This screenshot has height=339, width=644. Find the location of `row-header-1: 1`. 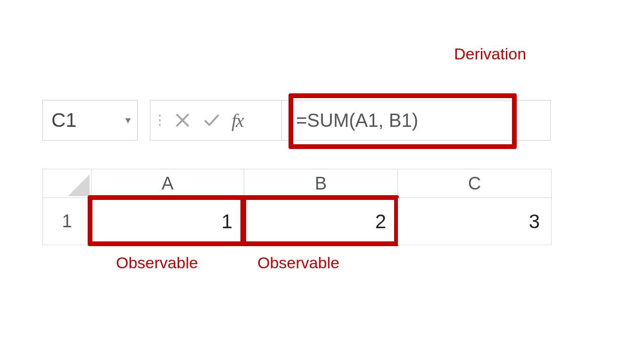

row-header-1: 1 is located at coordinates (67, 222).